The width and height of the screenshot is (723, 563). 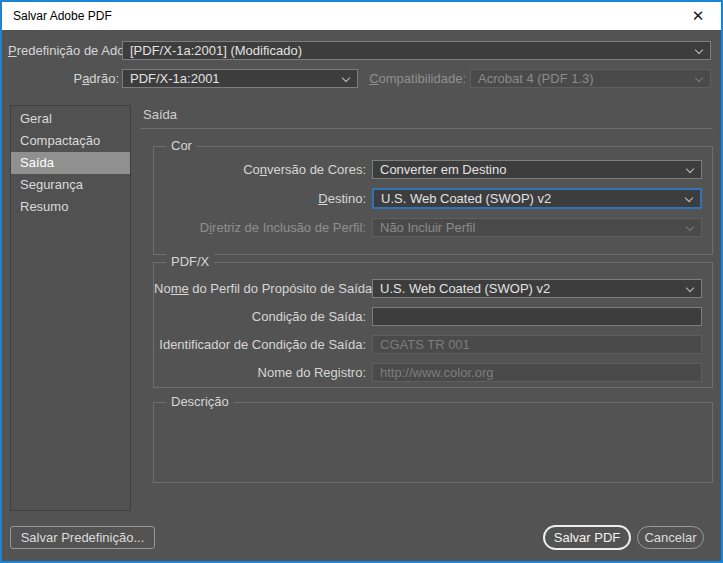 What do you see at coordinates (64, 50) in the screenshot?
I see `preset-label: Predefinição de Adobe PDF:` at bounding box center [64, 50].